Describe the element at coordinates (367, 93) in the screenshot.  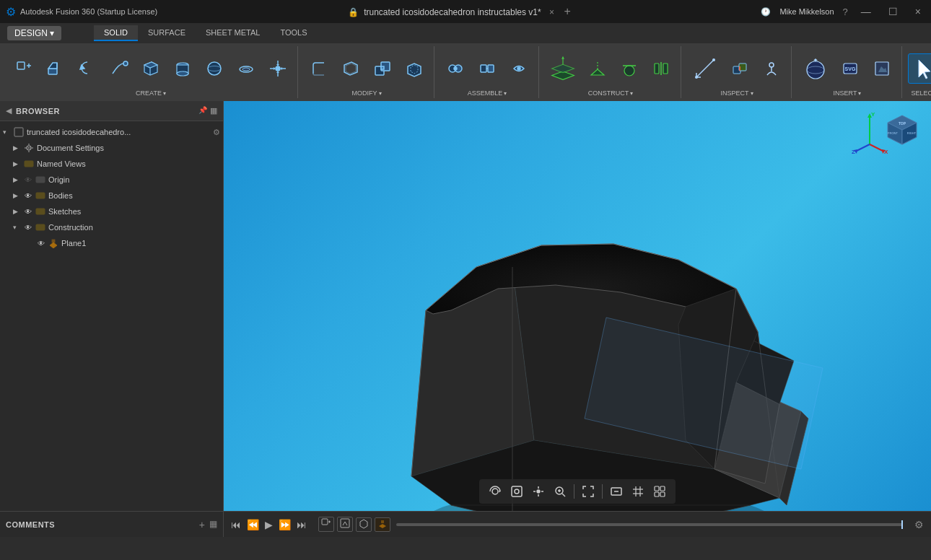
I see `modify-label: MODIFY` at that location.